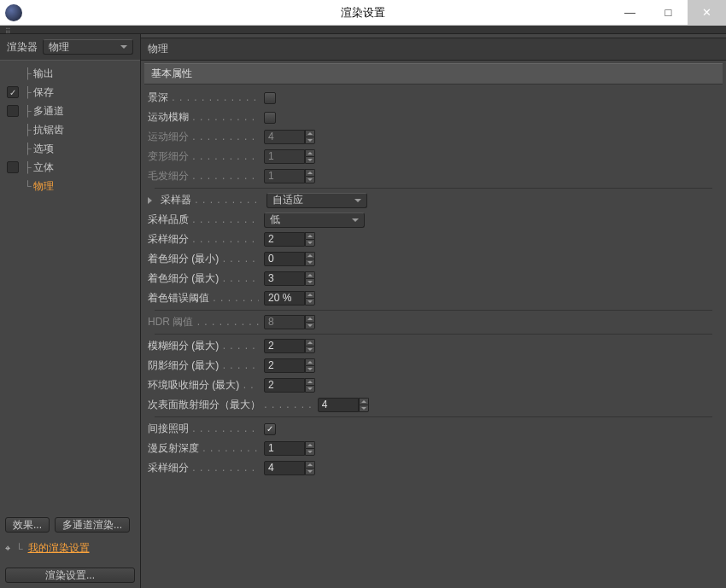 The width and height of the screenshot is (726, 588). I want to click on prop-shadow-max: 阴影细分 (最大) . . . . . . . . . 2, so click(434, 365).